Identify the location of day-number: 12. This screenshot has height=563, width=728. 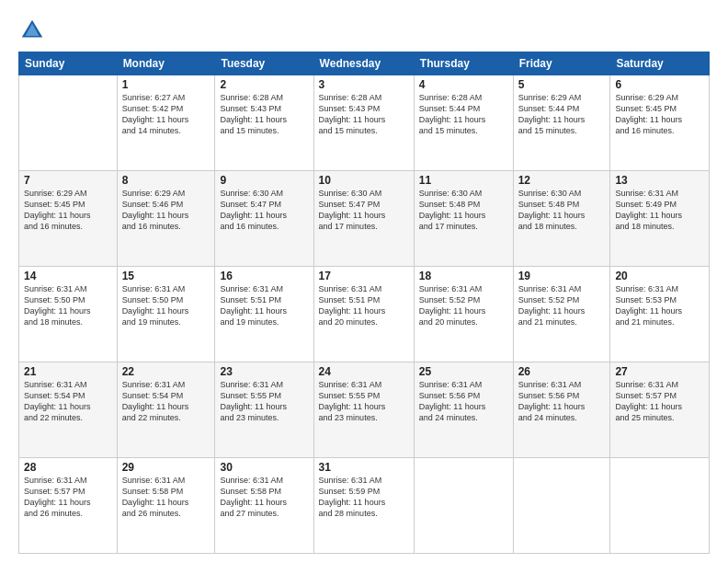
(563, 180).